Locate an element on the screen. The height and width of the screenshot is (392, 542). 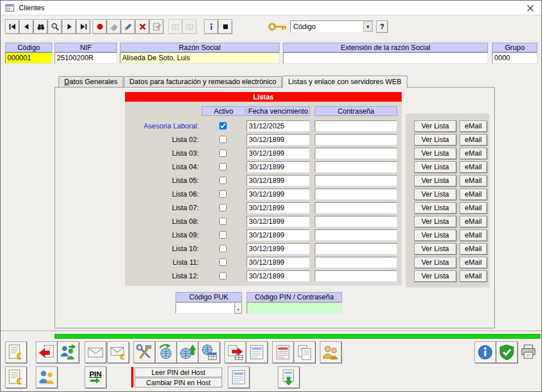
codigo-pin-input is located at coordinates (294, 308).